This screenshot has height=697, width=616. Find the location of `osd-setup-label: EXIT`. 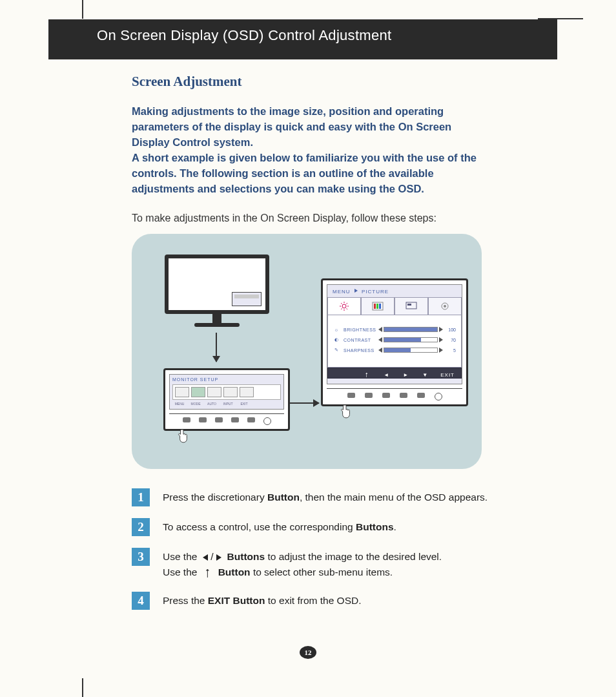

osd-setup-label: EXIT is located at coordinates (244, 404).